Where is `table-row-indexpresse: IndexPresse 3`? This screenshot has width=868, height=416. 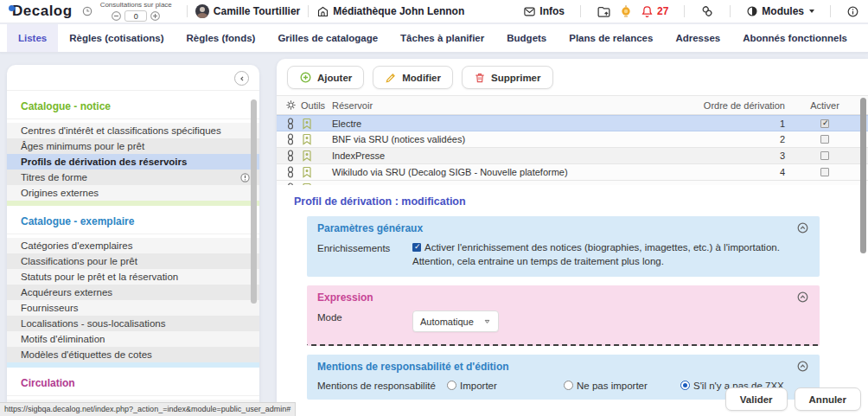 table-row-indexpresse: IndexPresse 3 is located at coordinates (572, 156).